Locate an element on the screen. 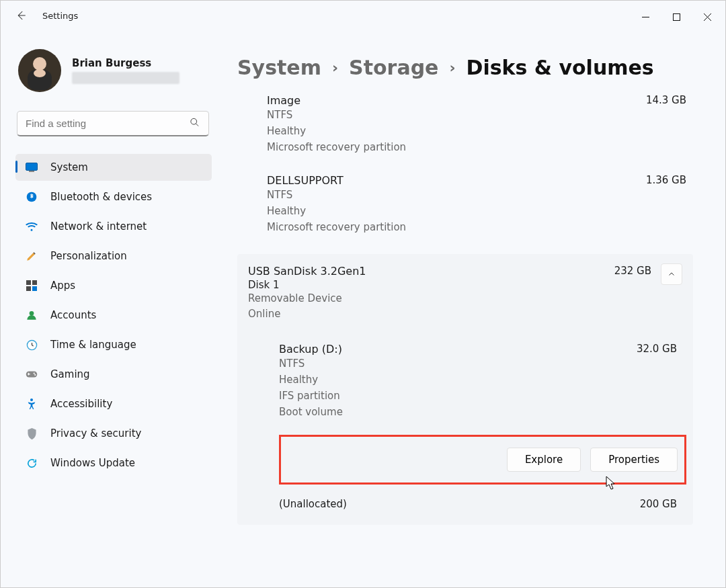  nav-update: Windows Update is located at coordinates (114, 463).